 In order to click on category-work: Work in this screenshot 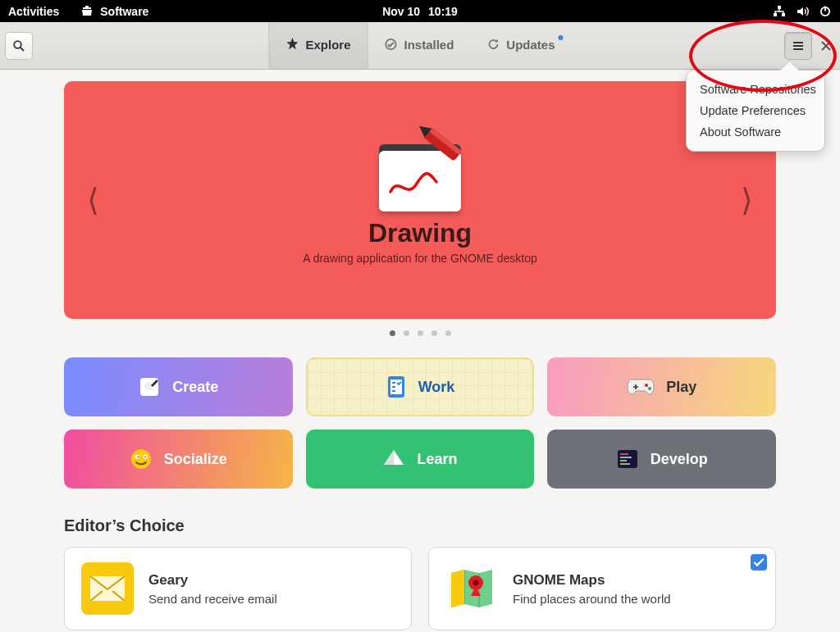, I will do `click(420, 387)`.